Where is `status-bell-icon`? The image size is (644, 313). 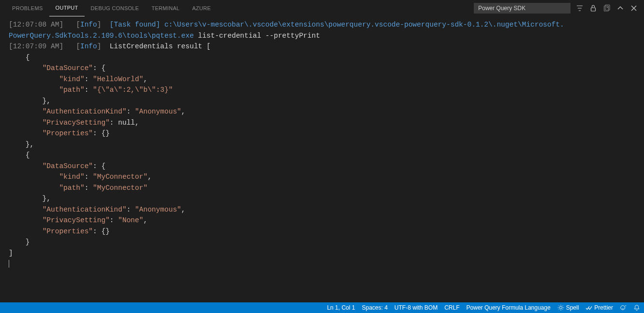 status-bell-icon is located at coordinates (637, 308).